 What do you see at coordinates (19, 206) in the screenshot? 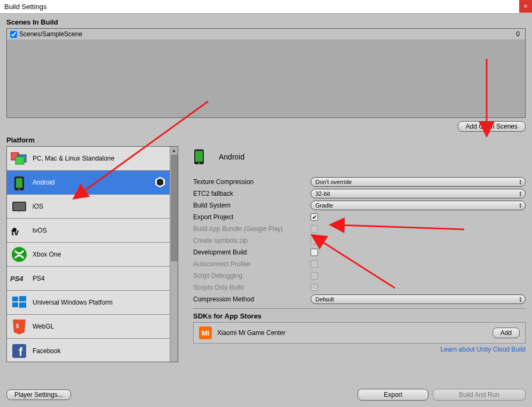
I see `ios-icon` at bounding box center [19, 206].